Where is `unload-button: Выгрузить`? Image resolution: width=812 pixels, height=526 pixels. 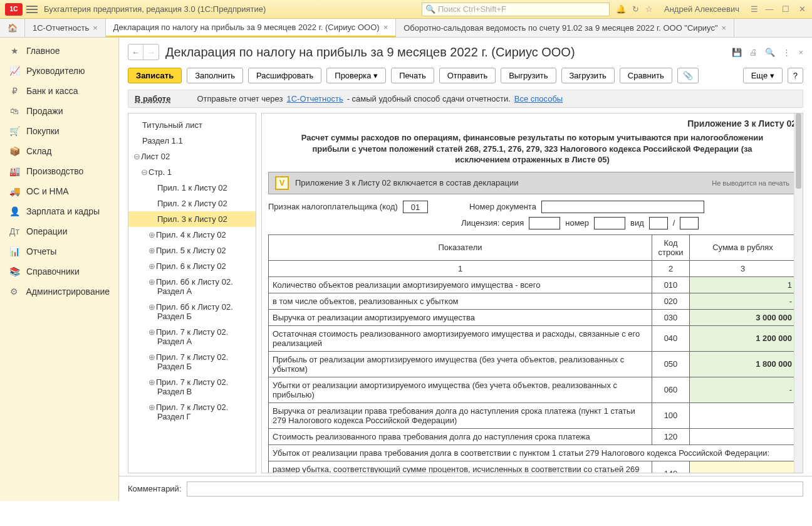
unload-button: Выгрузить is located at coordinates (528, 75).